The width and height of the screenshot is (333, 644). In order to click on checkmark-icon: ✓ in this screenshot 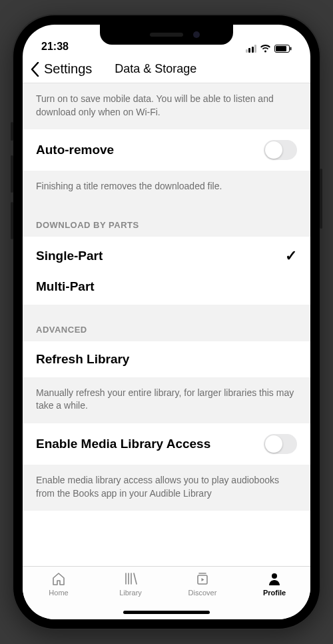, I will do `click(291, 256)`.